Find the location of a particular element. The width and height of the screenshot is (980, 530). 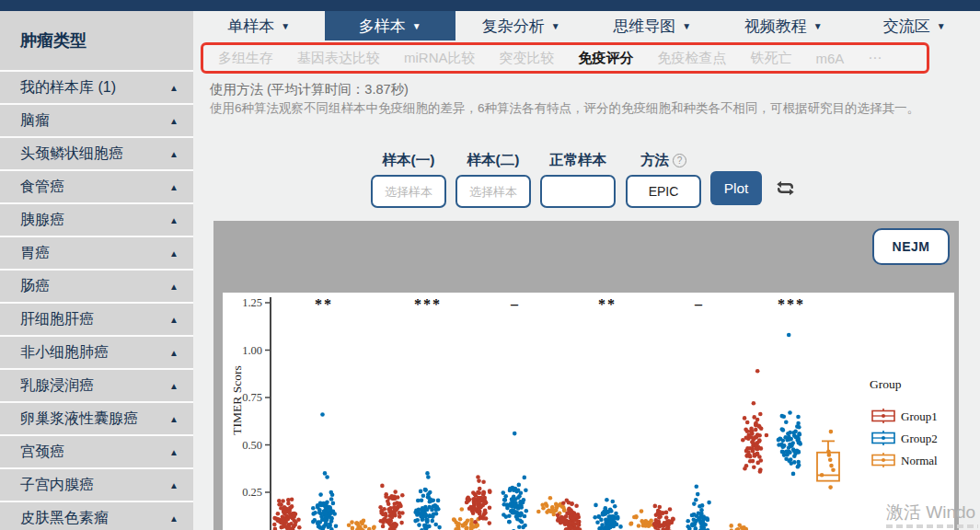

sidebar-item-1: 脑瘤▲ is located at coordinates (97, 121).